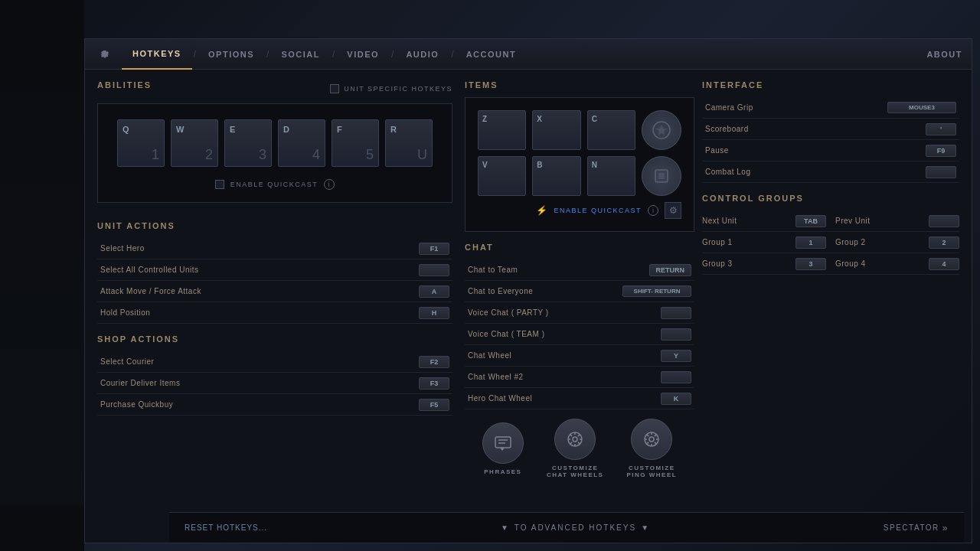 This screenshot has height=551, width=980. Describe the element at coordinates (580, 399) in the screenshot. I see `hero-chat-wheel: Hero Chat Wheel K` at that location.